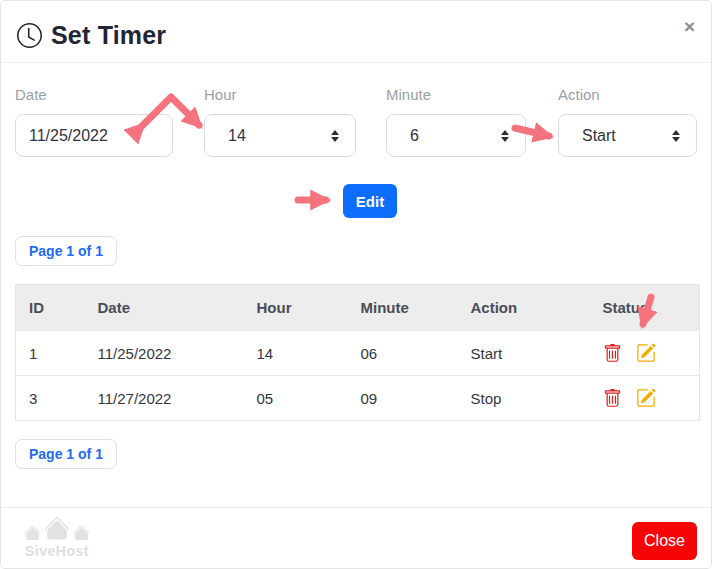 This screenshot has width=712, height=569. What do you see at coordinates (628, 136) in the screenshot?
I see `action-select: Start` at bounding box center [628, 136].